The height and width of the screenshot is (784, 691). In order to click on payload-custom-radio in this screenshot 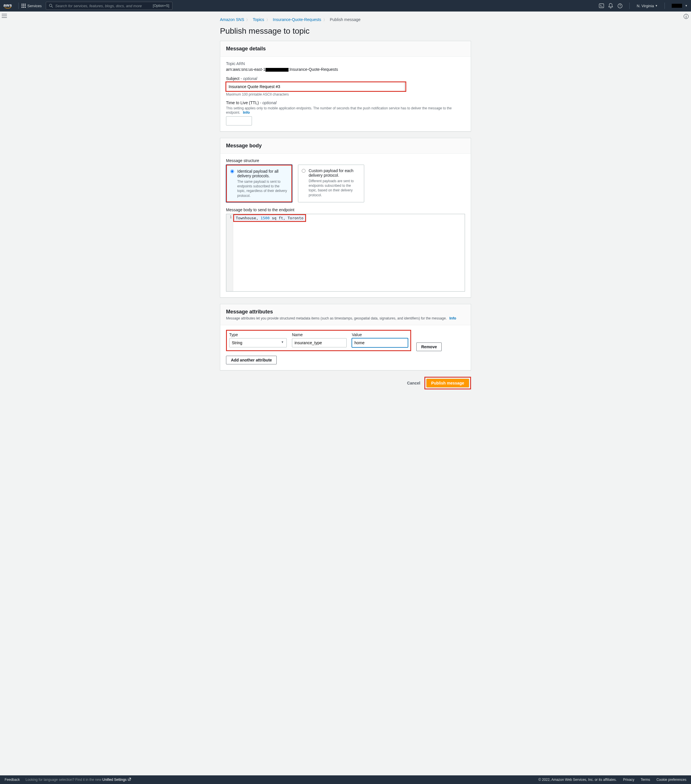, I will do `click(303, 171)`.